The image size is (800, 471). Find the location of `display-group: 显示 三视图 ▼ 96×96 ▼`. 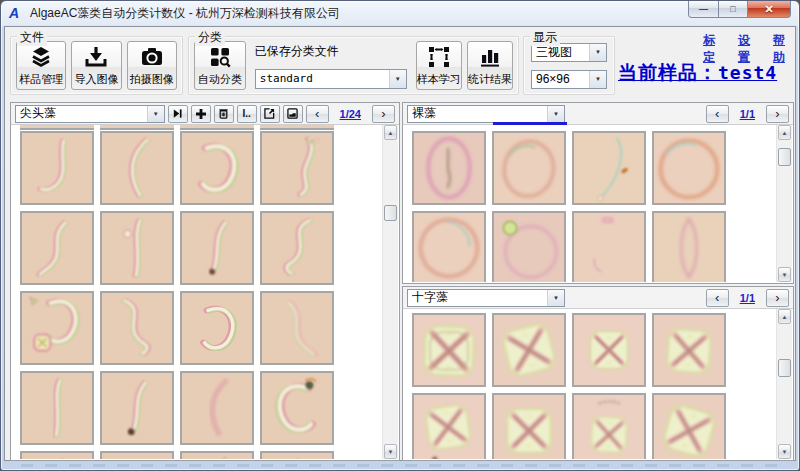

display-group: 显示 三视图 ▼ 96×96 ▼ is located at coordinates (569, 66).